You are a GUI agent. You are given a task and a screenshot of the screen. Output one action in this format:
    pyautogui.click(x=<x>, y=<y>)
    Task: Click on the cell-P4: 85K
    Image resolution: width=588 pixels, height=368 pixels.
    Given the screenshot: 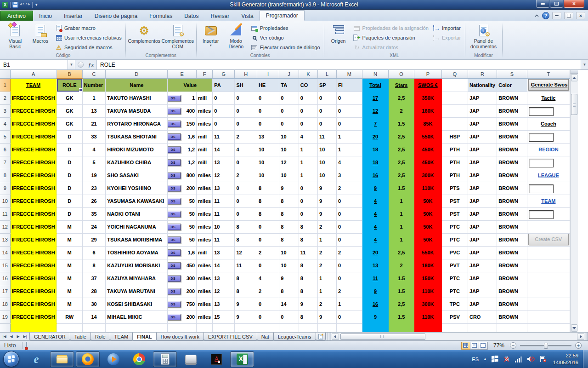 What is the action you would take?
    pyautogui.click(x=428, y=124)
    